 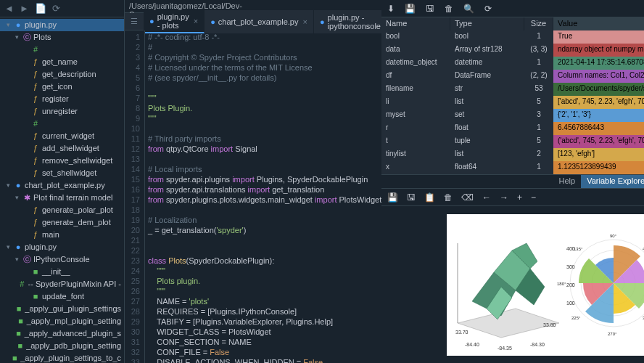 I want to click on file-icon: 📄, so click(x=41, y=9).